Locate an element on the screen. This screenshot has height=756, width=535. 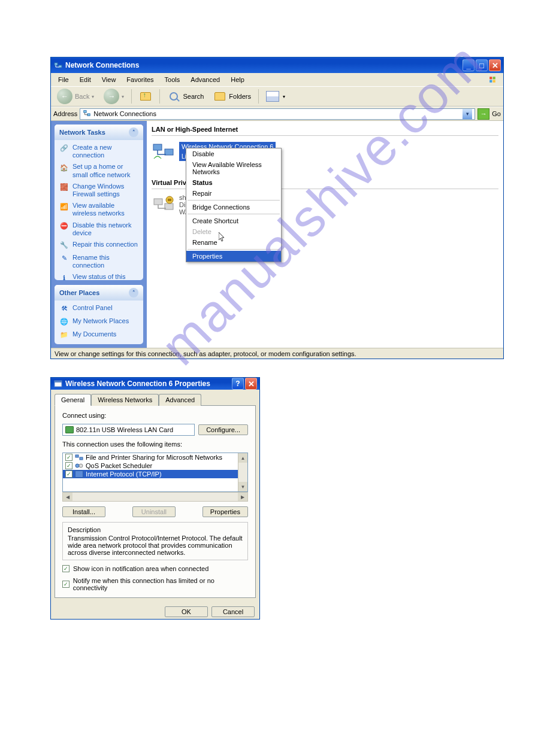
properties-button: Properties is located at coordinates (225, 512).